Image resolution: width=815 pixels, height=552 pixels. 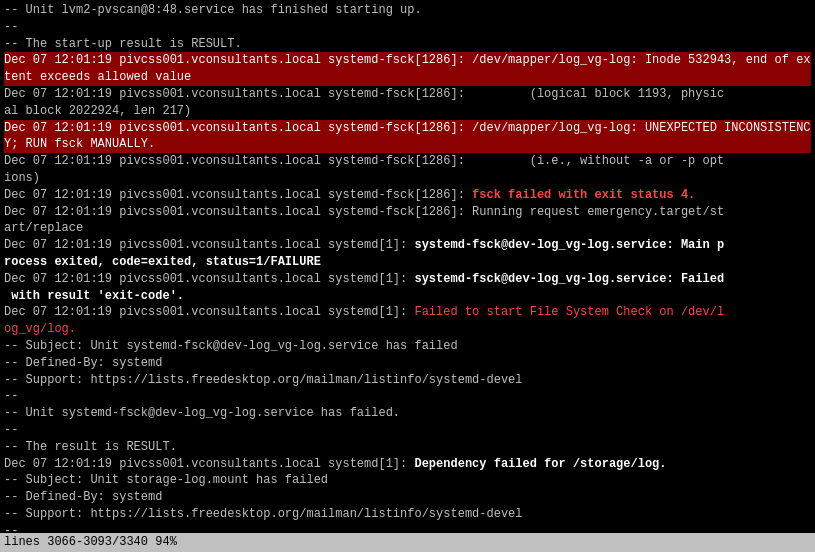 I want to click on line-11: Dec 07 12:01:19 pivcss001.vconsultants.l…, so click(x=408, y=288).